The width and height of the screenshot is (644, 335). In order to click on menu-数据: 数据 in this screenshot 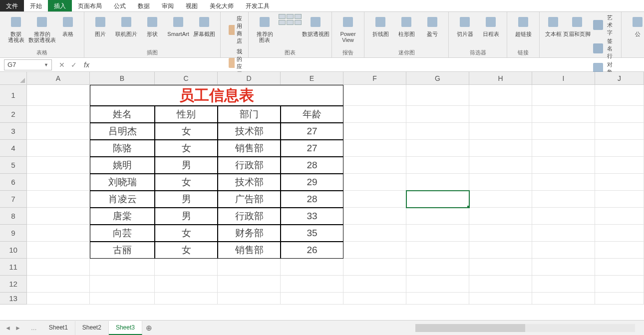, I will do `click(144, 6)`.